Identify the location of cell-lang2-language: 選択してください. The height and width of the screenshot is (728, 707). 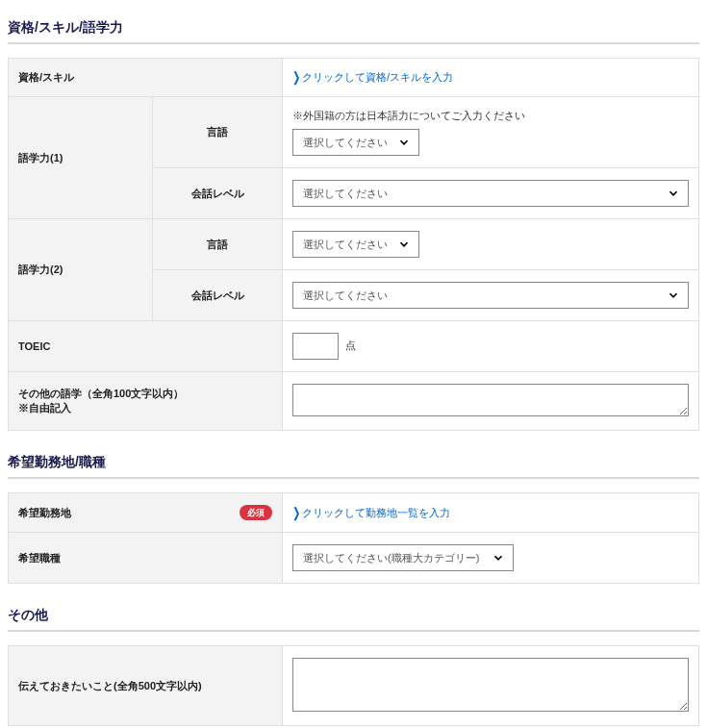
(491, 244).